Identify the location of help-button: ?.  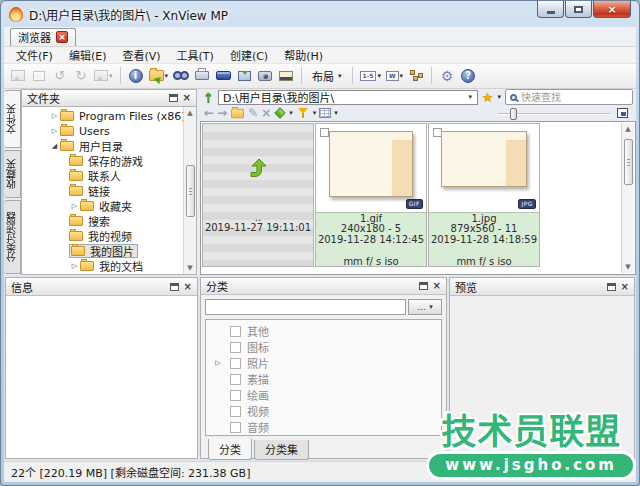
(468, 76).